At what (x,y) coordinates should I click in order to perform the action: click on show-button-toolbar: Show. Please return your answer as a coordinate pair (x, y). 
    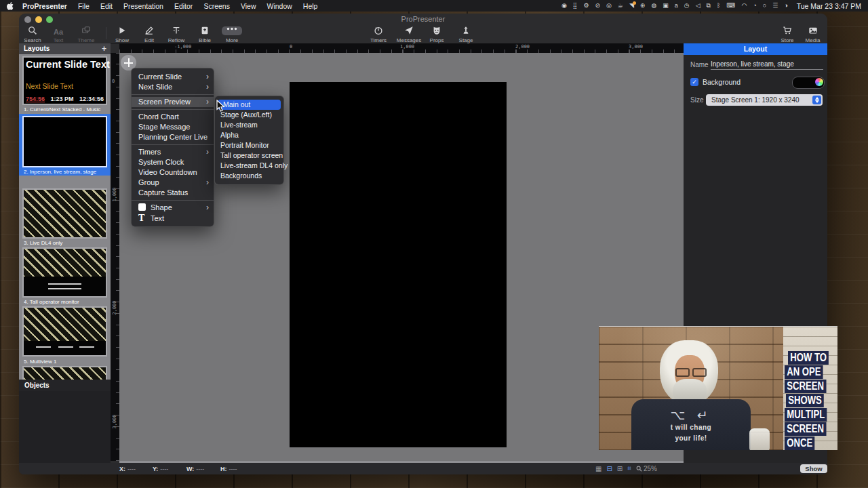
    Looking at the image, I should click on (122, 34).